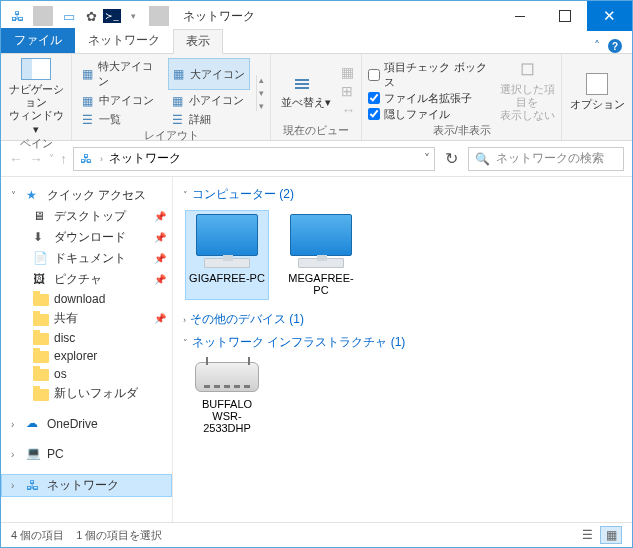 The width and height of the screenshot is (633, 548). I want to click on check-extensions: ファイル名拡張子, so click(430, 98).